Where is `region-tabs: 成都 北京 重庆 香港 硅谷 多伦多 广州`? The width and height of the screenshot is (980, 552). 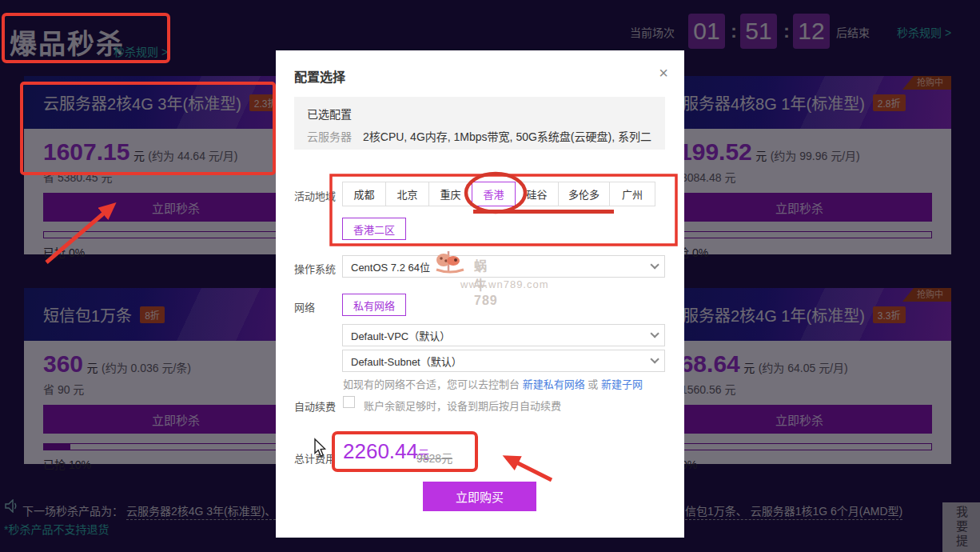 region-tabs: 成都 北京 重庆 香港 硅谷 多伦多 广州 is located at coordinates (499, 194).